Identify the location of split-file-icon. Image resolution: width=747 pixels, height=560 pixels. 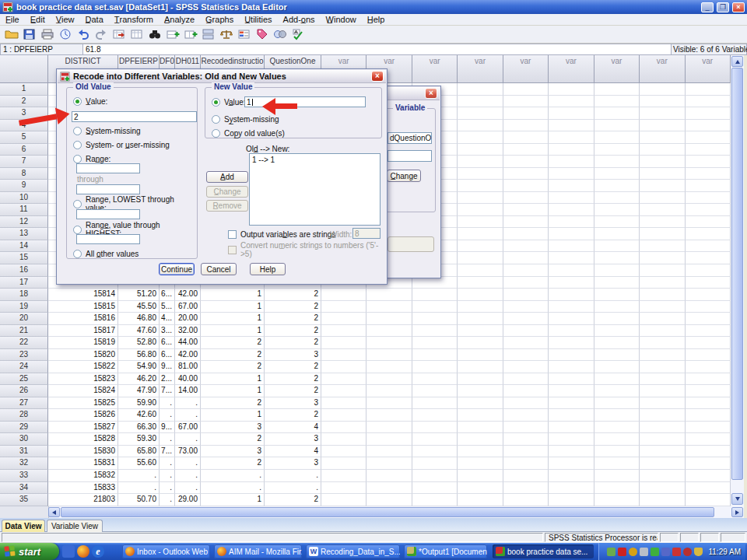
(209, 34).